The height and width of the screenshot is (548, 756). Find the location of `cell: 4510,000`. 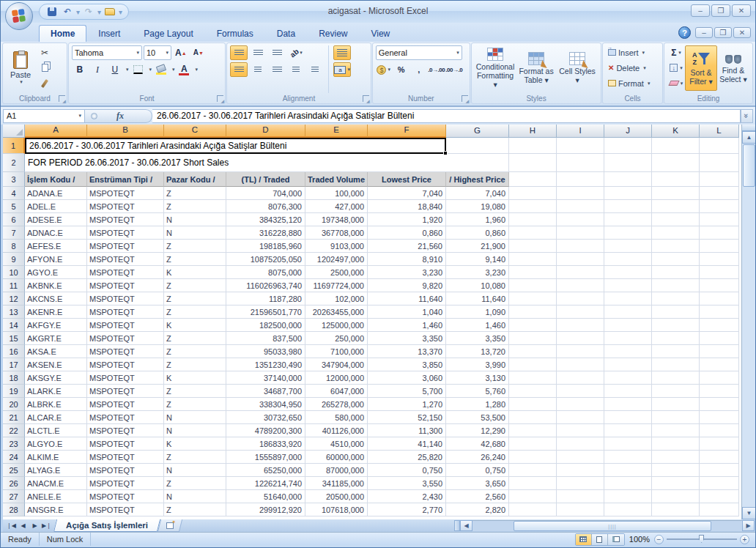

cell: 4510,000 is located at coordinates (337, 444).